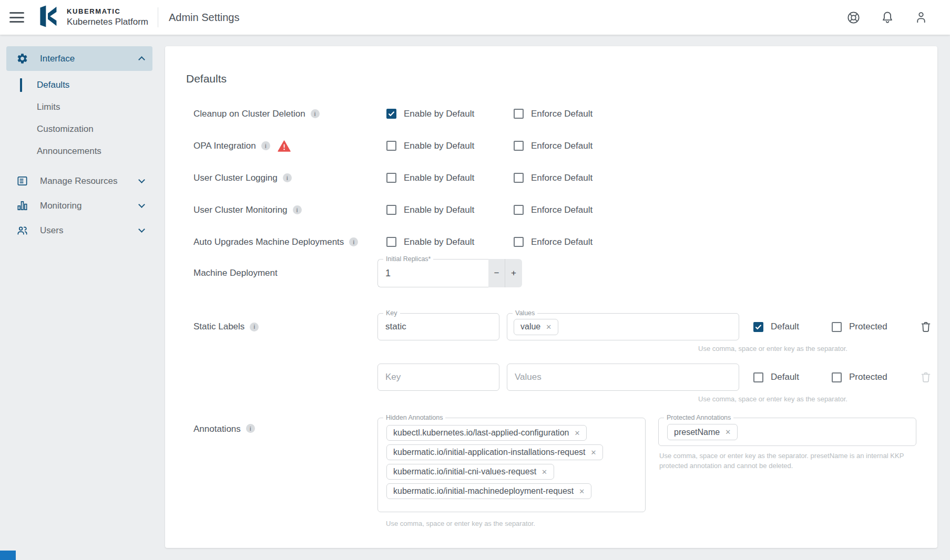 This screenshot has height=560, width=950. Describe the element at coordinates (79, 230) in the screenshot. I see `sidebar-item-users: Users` at that location.